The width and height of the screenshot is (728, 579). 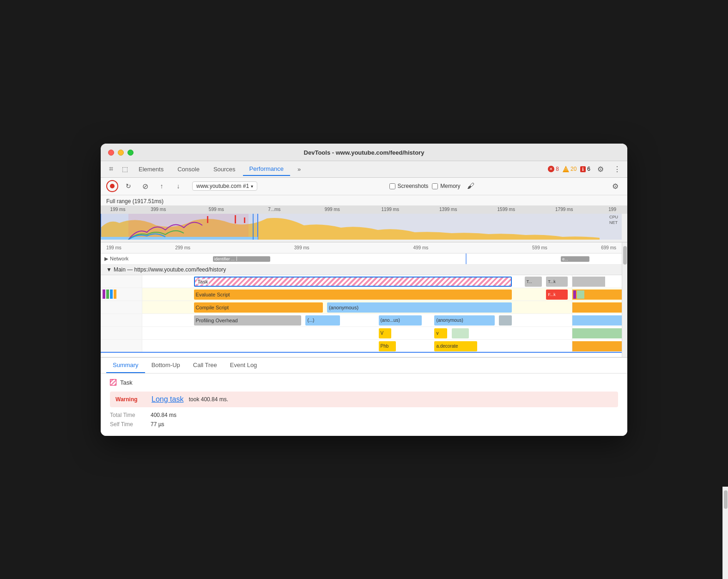 I want to click on download-button: ↓, so click(x=178, y=186).